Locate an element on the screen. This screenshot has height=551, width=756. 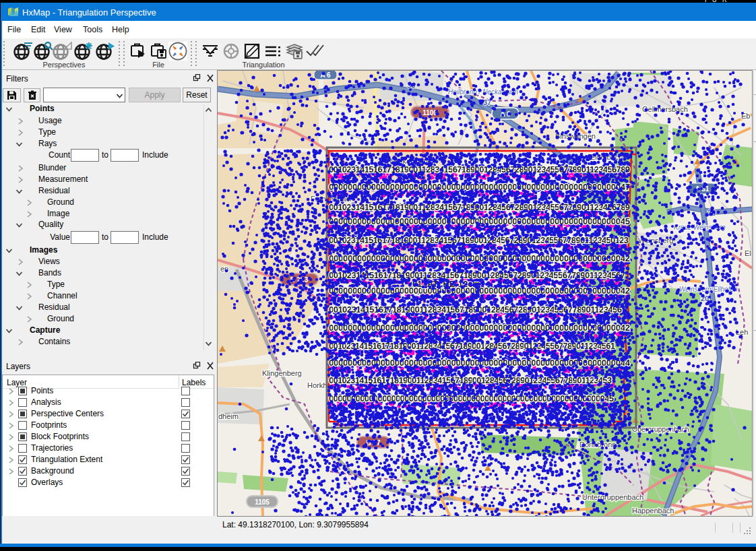
svg-text: El is located at coordinates (748, 253).